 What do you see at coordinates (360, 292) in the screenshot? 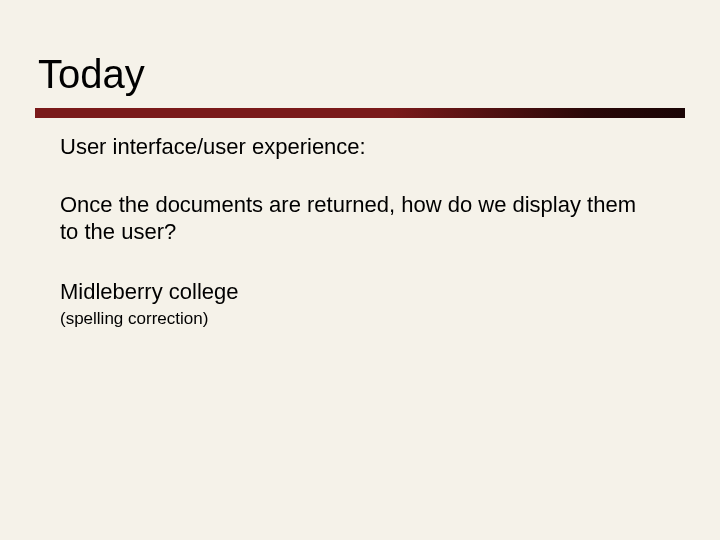
I see `paragraph-3: Midleberry college` at bounding box center [360, 292].